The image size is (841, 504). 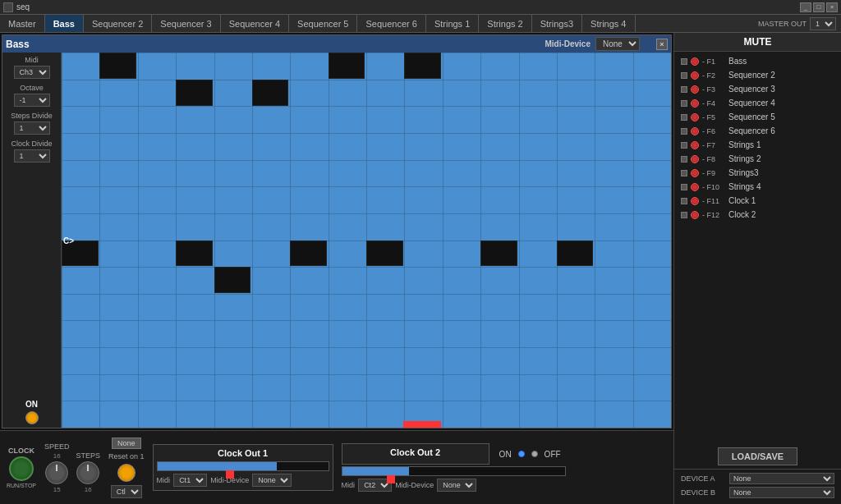 I want to click on tab-sequencer6: Sequencer 6, so click(x=391, y=23).